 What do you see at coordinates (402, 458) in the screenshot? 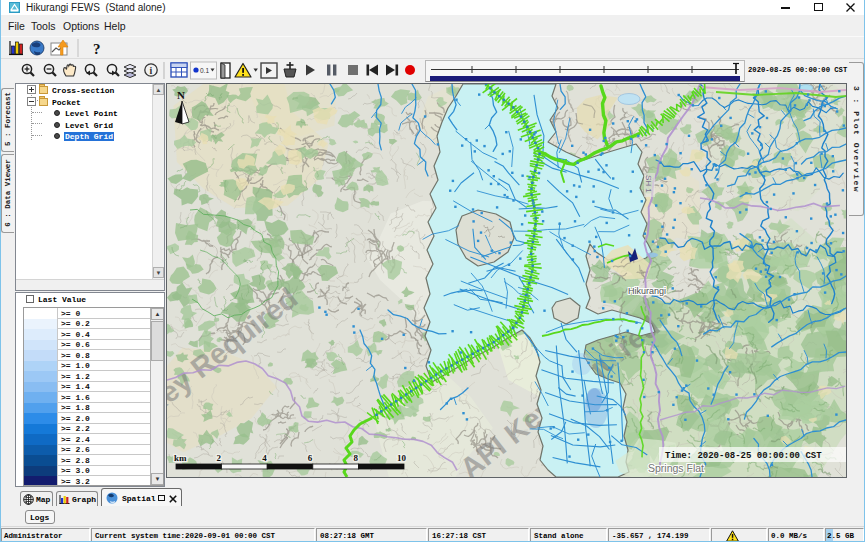
I see `svg-text: 10` at bounding box center [402, 458].